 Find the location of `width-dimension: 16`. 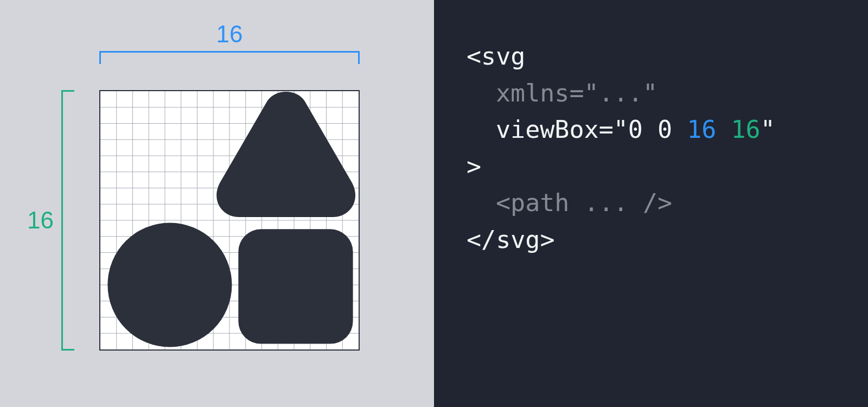

width-dimension: 16 is located at coordinates (229, 42).